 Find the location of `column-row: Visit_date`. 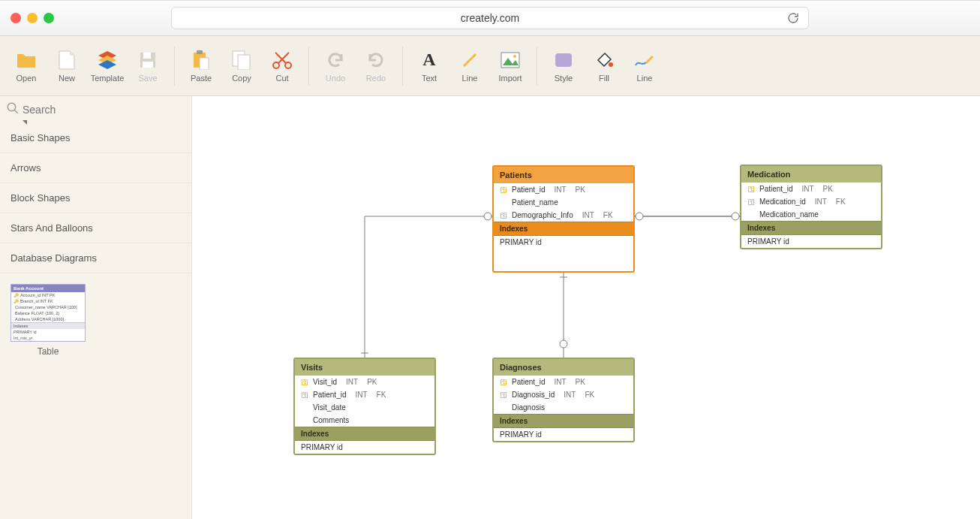

column-row: Visit_date is located at coordinates (365, 407).